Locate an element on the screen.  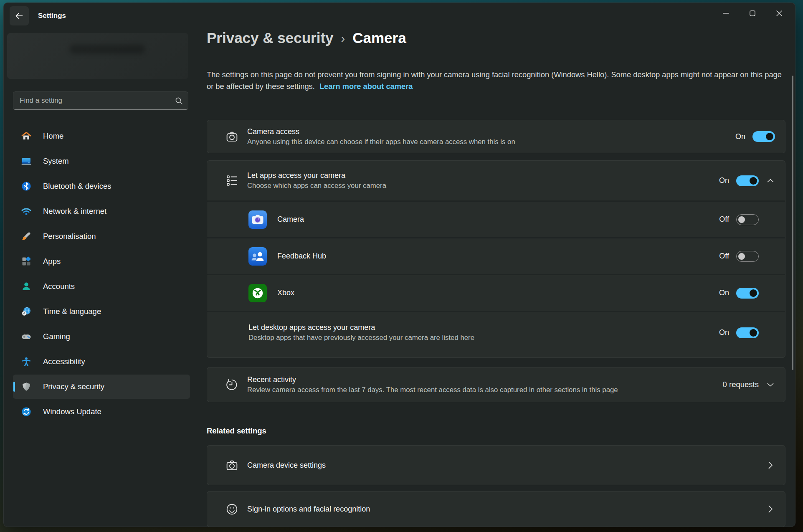
sidebar-item-gaming: Gaming is located at coordinates (101, 337).